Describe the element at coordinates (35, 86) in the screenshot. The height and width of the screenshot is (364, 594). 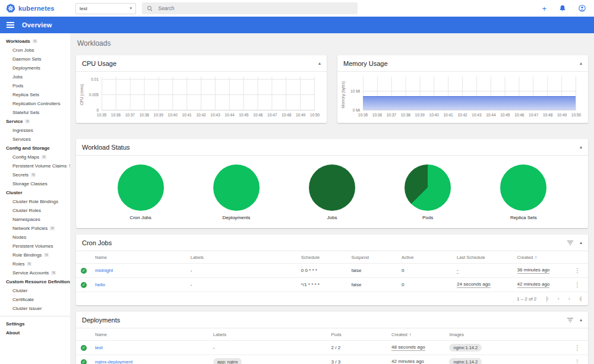
I see `sidebar-item-pods: Pods` at that location.